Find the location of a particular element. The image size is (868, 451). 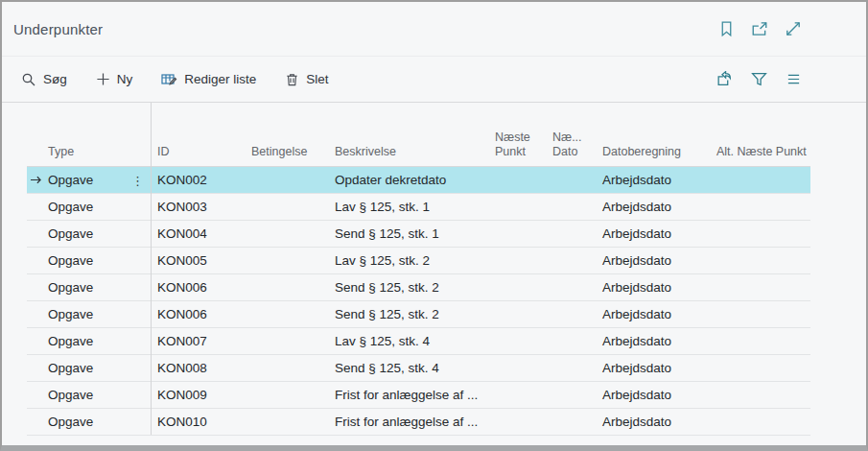

table-row: Opgave ⋮ KON002 Opdater dekretdato Arbej… is located at coordinates (418, 180).